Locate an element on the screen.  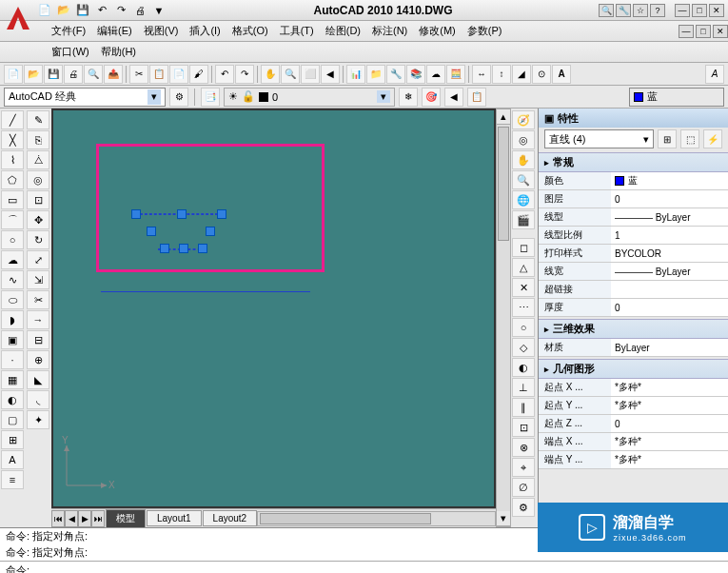
layer-state-icon: 📋 is located at coordinates (477, 97).